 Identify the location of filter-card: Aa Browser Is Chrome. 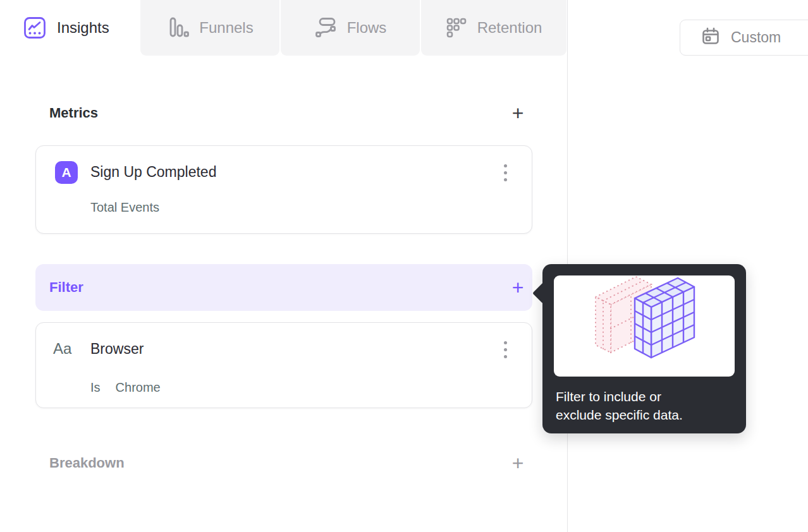
(284, 365).